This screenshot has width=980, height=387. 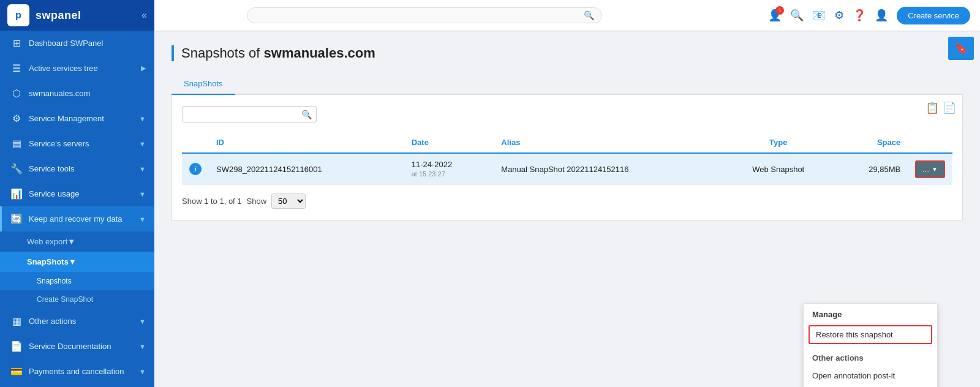 What do you see at coordinates (77, 194) in the screenshot?
I see `sidebar-item-service-usage: 📊 Service usage ▼` at bounding box center [77, 194].